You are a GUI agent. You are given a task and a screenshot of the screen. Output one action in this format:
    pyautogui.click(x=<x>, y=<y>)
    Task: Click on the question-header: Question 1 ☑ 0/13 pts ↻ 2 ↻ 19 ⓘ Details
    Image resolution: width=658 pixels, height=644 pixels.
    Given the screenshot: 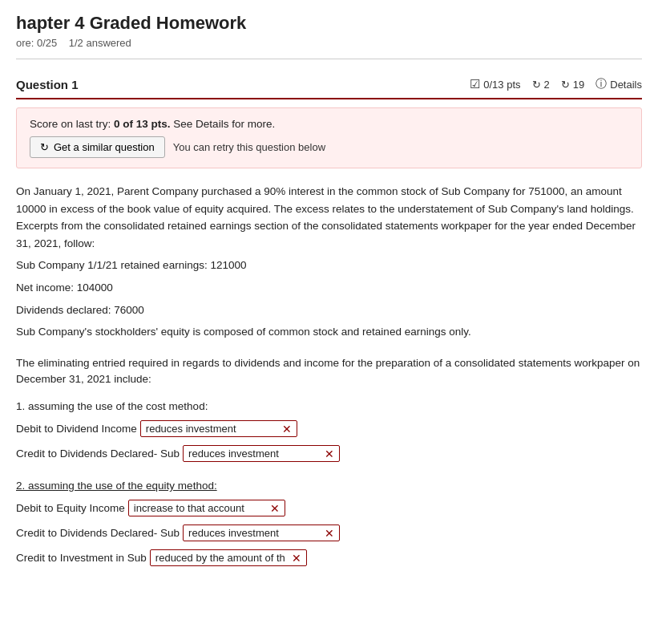 What is the action you would take?
    pyautogui.click(x=329, y=85)
    